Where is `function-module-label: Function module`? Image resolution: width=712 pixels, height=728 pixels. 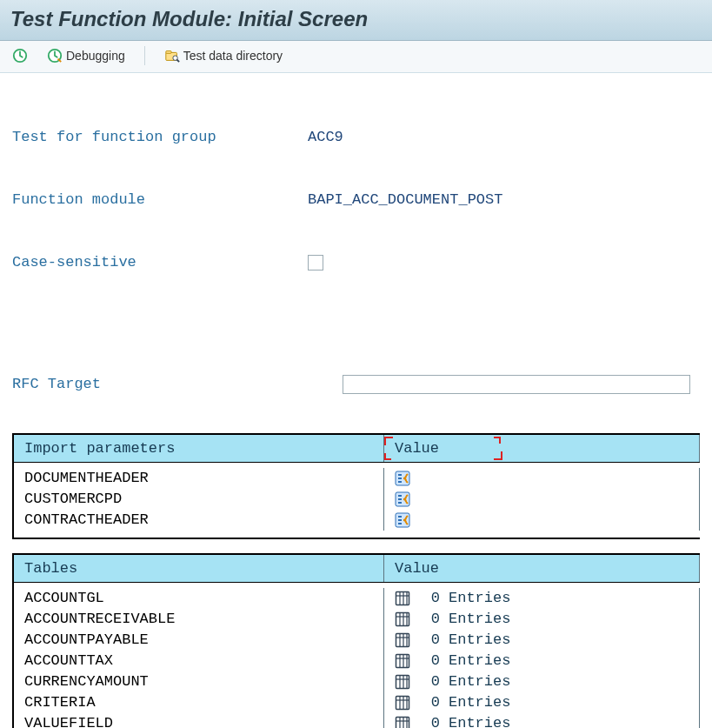
function-module-label: Function module is located at coordinates (160, 200).